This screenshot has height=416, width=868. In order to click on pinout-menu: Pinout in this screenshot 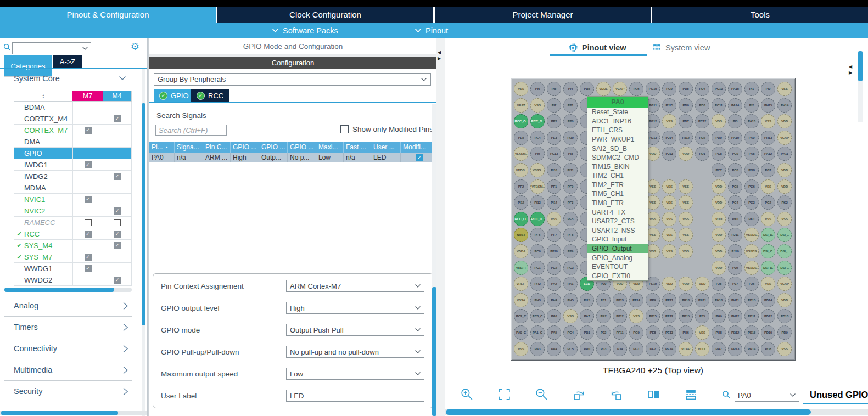, I will do `click(432, 31)`.